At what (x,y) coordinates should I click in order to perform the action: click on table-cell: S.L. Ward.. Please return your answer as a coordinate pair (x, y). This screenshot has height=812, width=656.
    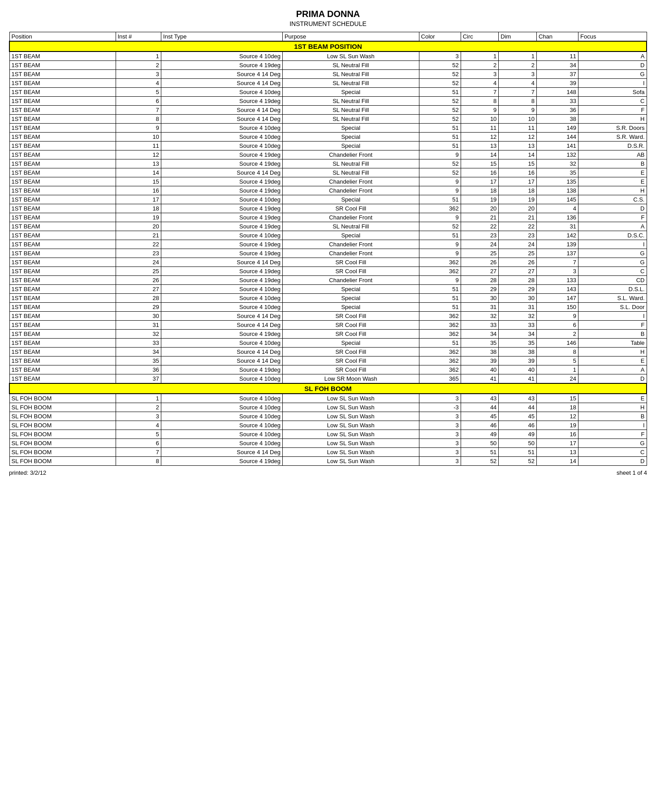
    Looking at the image, I should click on (613, 298).